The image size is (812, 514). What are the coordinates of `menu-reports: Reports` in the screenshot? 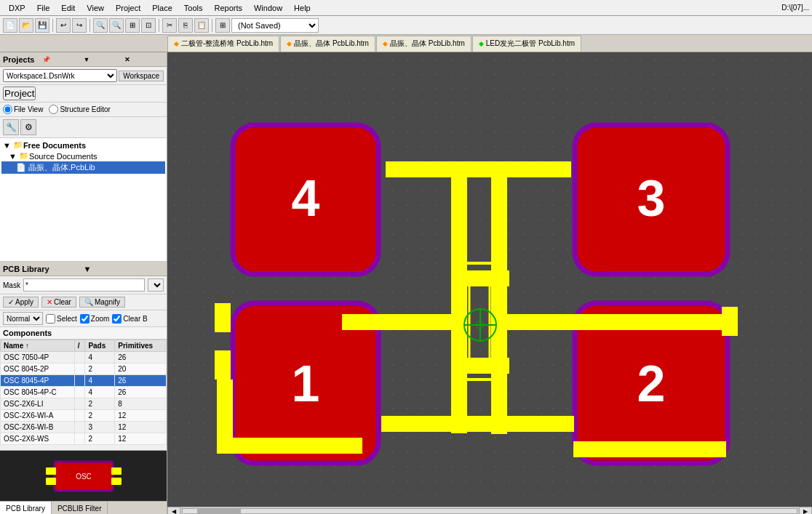 It's located at (228, 8).